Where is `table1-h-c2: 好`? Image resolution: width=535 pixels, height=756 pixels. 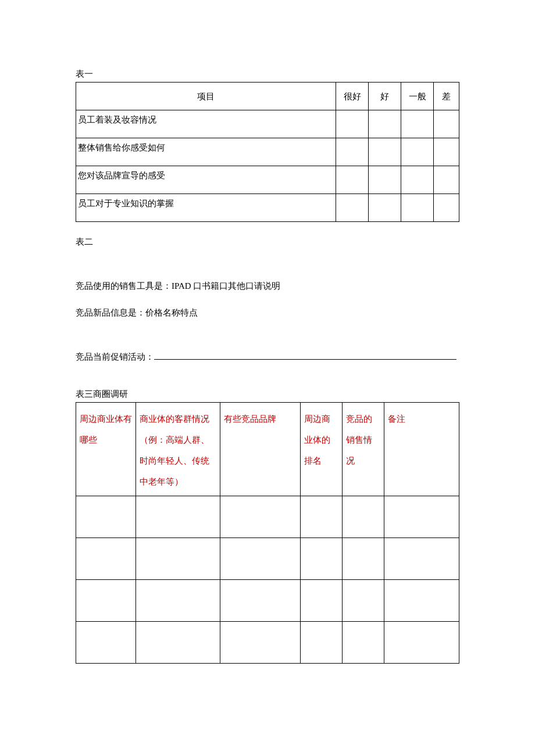
table1-h-c2: 好 is located at coordinates (385, 96).